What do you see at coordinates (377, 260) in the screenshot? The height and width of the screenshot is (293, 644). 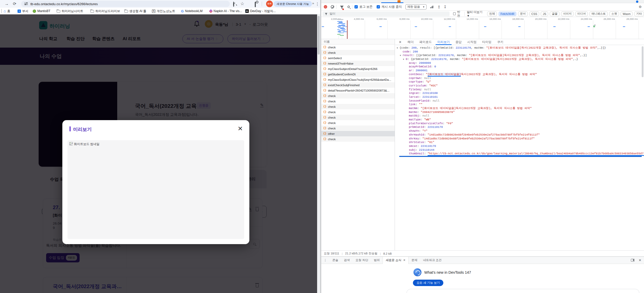 I see `drawer-tab-범위: 범위` at bounding box center [377, 260].